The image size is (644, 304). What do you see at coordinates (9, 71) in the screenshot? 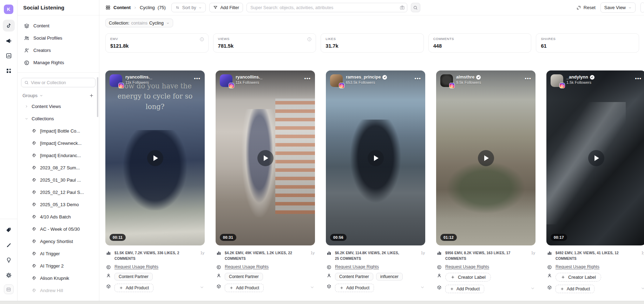
I see `apps-button` at bounding box center [9, 71].